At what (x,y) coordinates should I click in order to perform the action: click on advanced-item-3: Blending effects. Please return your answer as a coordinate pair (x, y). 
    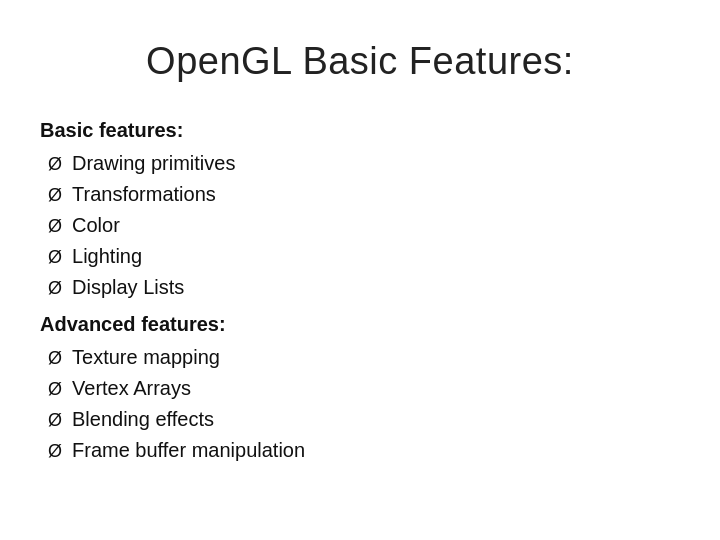
    Looking at the image, I should click on (143, 420).